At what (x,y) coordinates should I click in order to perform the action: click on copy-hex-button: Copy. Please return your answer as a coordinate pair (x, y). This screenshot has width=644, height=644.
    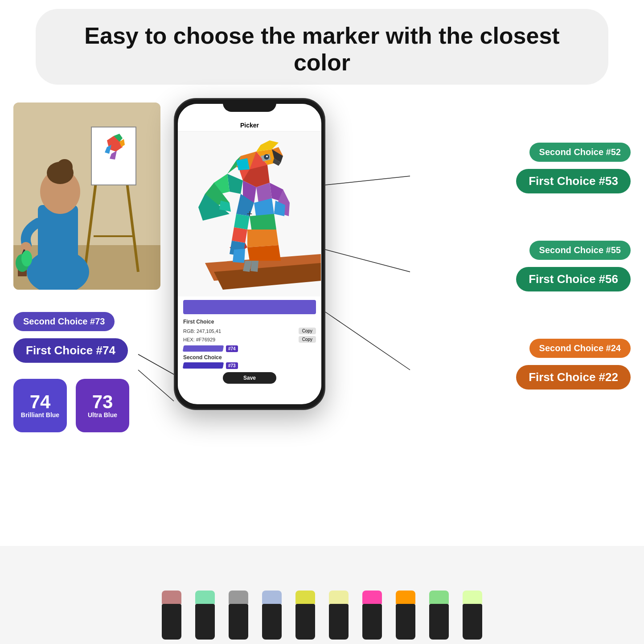
    Looking at the image, I should click on (308, 340).